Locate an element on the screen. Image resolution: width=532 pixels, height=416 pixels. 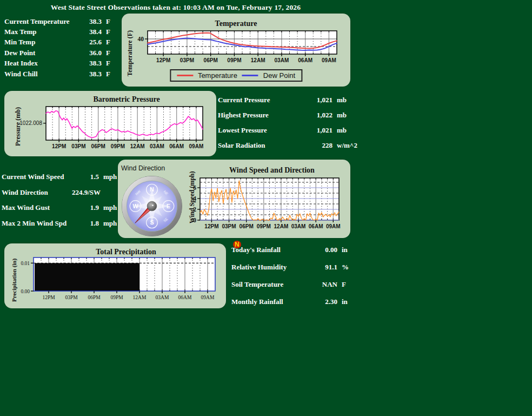
pressure-stats-list: Current Pressure1,021mb Highest Pressure… is located at coordinates (287, 123).